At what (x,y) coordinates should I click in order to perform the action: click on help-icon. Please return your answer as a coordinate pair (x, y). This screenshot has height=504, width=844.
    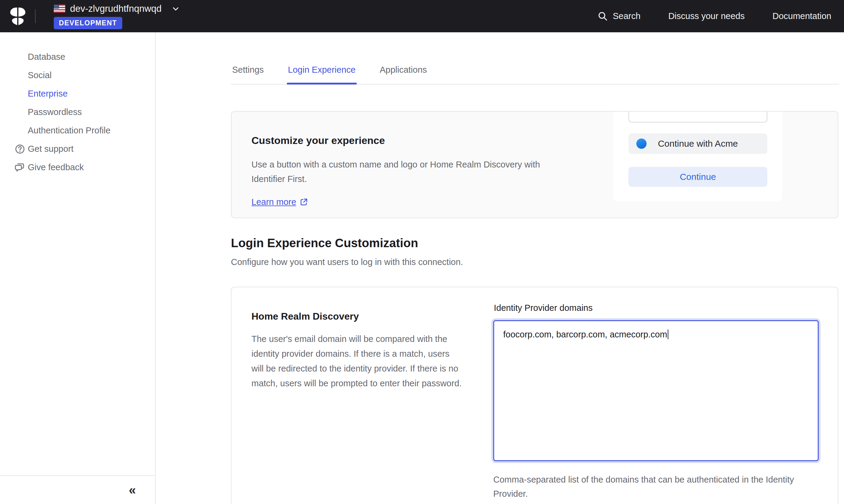
    Looking at the image, I should click on (20, 149).